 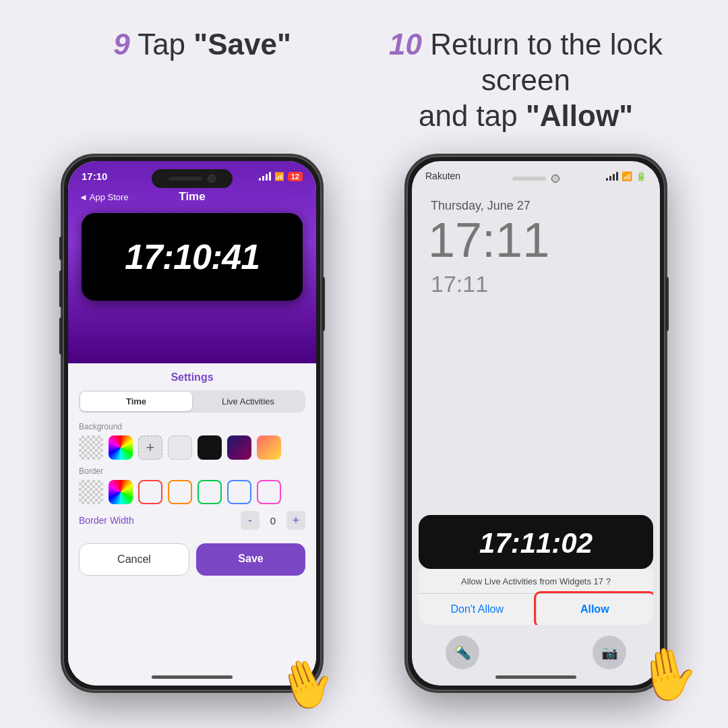 I want to click on camera, so click(x=212, y=179).